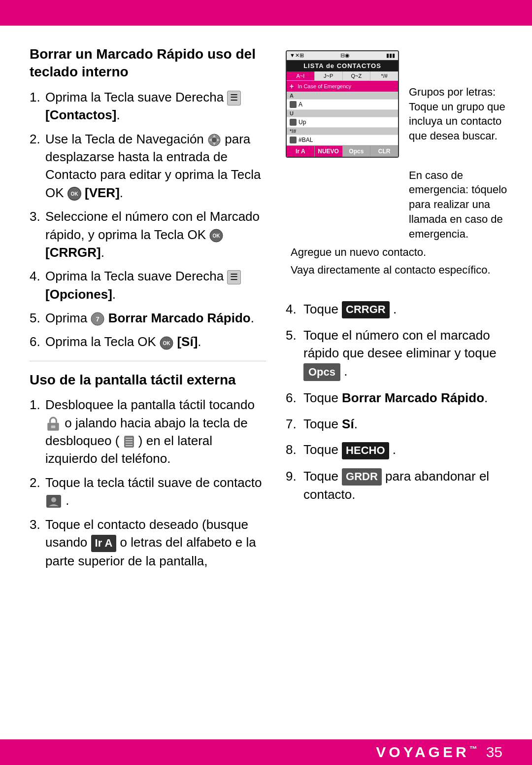  What do you see at coordinates (342, 96) in the screenshot?
I see `section-a: A` at bounding box center [342, 96].